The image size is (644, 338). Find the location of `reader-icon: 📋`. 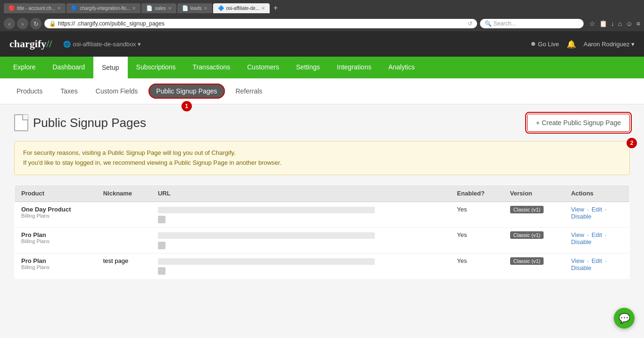

reader-icon: 📋 is located at coordinates (603, 24).